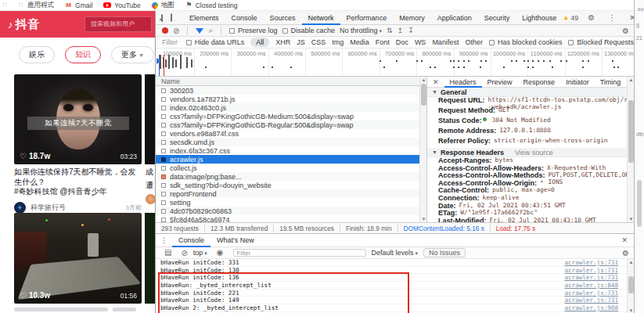 The width and height of the screenshot is (644, 313). I want to click on video-title: 如果你连续保持7天都不睡觉，会发生什么？ #奇妙科技馆 @抖音青少年, so click(78, 182).